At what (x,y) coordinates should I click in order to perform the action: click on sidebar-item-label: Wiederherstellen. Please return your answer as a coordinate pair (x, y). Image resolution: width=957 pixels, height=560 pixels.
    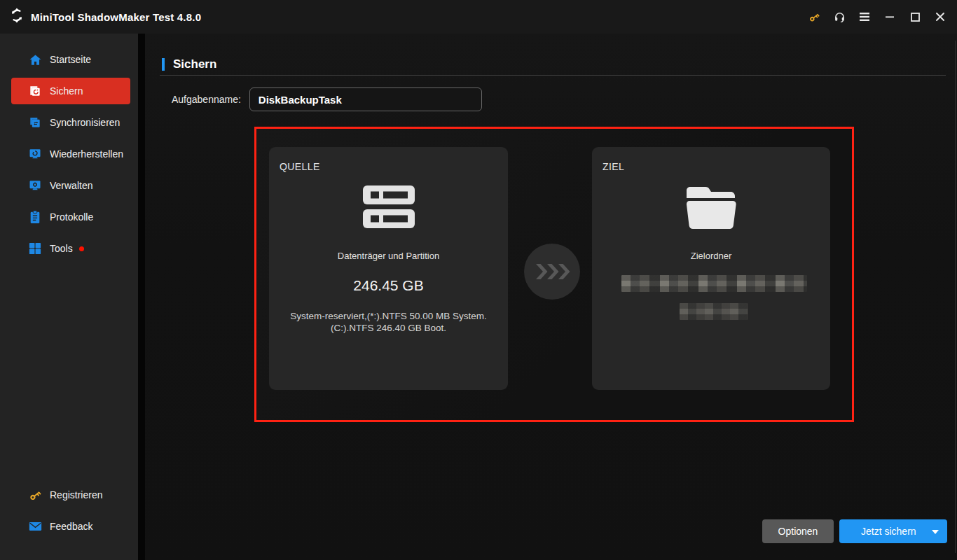
    Looking at the image, I should click on (87, 154).